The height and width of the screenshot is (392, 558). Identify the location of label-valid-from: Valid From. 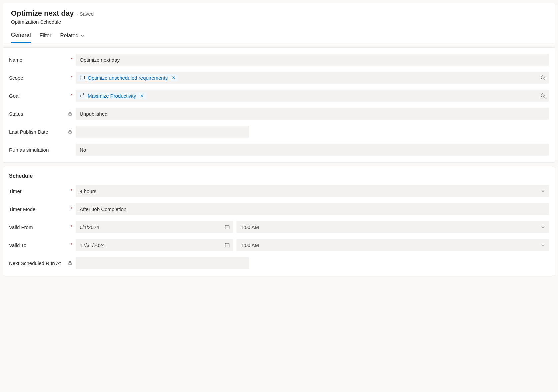
(39, 227).